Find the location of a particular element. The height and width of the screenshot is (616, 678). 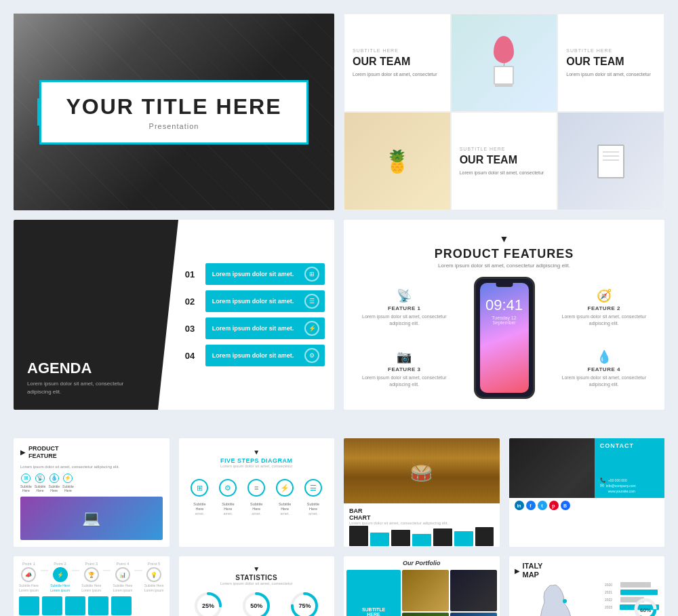

sf-product-item-3-label: SubtitleHere is located at coordinates (54, 488).